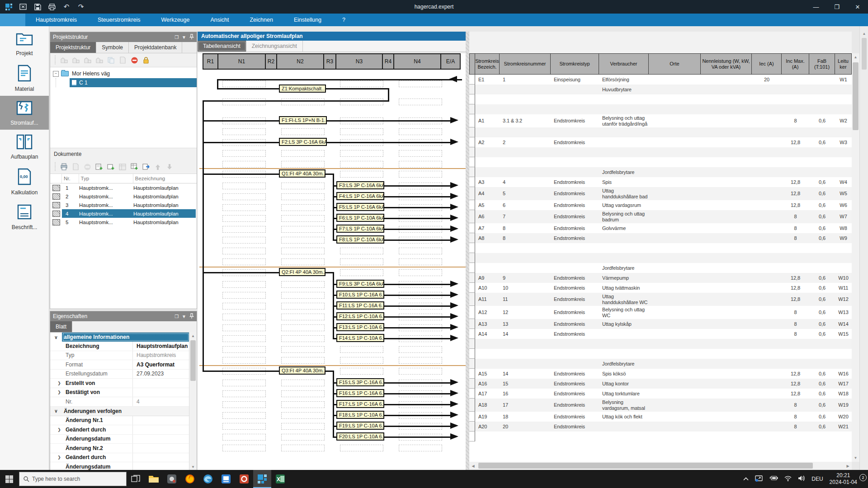 The width and height of the screenshot is (868, 488). What do you see at coordinates (161, 402) in the screenshot?
I see `property-value: 4` at bounding box center [161, 402].